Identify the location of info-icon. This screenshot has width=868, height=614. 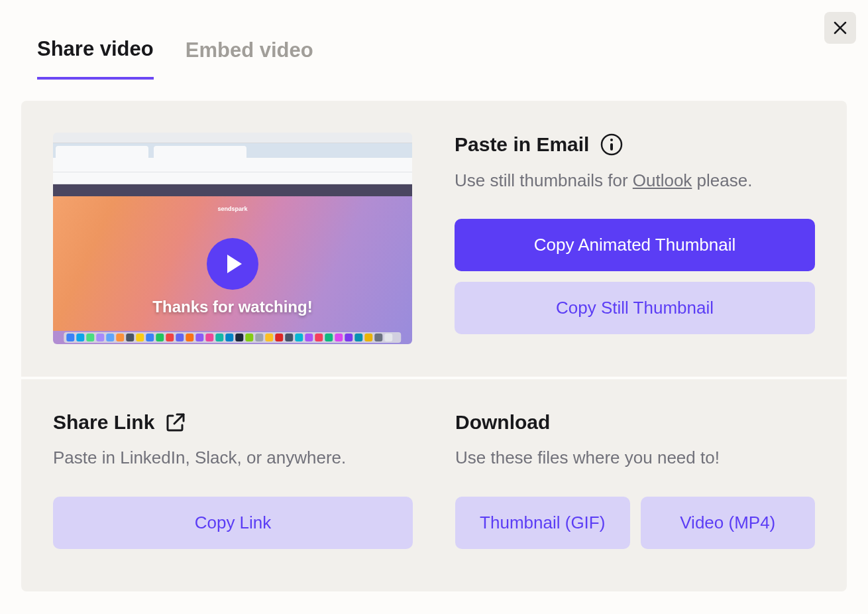
(612, 145).